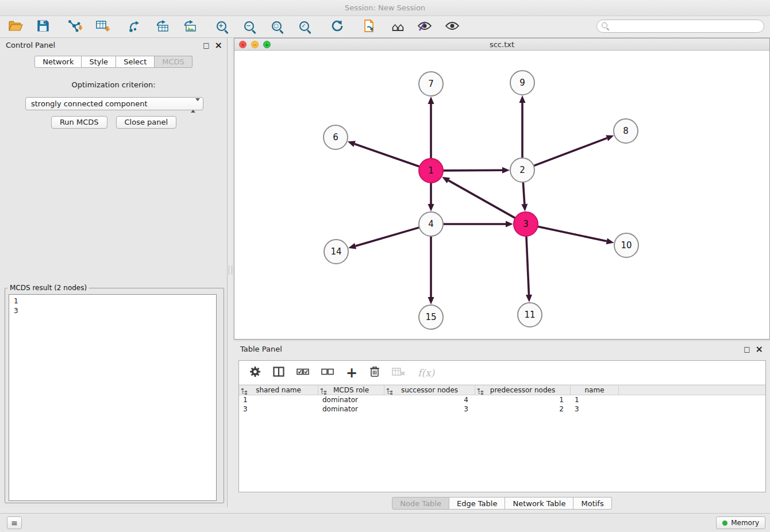 The height and width of the screenshot is (532, 770). I want to click on control-panel-title: Control Panel, so click(30, 45).